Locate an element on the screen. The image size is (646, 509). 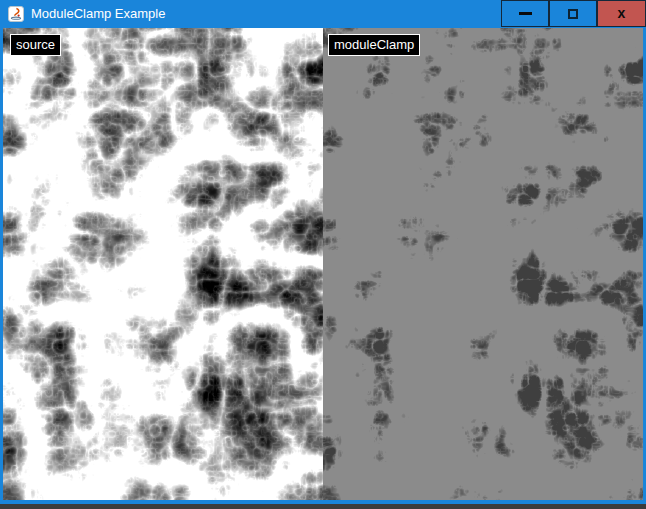
close-button: x is located at coordinates (622, 14).